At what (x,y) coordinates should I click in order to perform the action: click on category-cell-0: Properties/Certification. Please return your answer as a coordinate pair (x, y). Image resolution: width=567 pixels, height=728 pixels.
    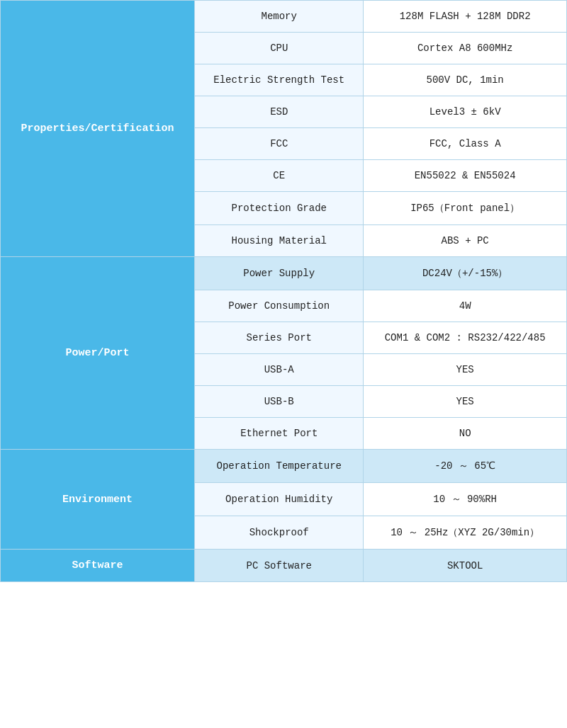
    Looking at the image, I should click on (98, 129).